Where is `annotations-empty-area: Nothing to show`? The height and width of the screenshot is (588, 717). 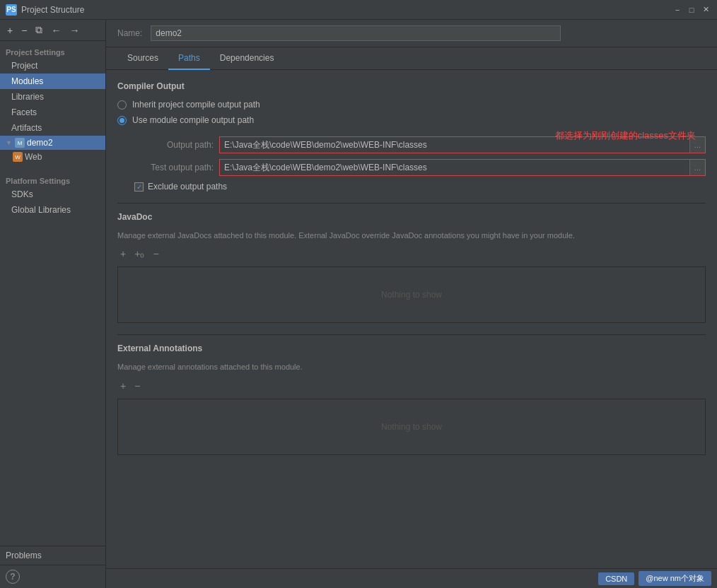
annotations-empty-area: Nothing to show is located at coordinates (412, 427).